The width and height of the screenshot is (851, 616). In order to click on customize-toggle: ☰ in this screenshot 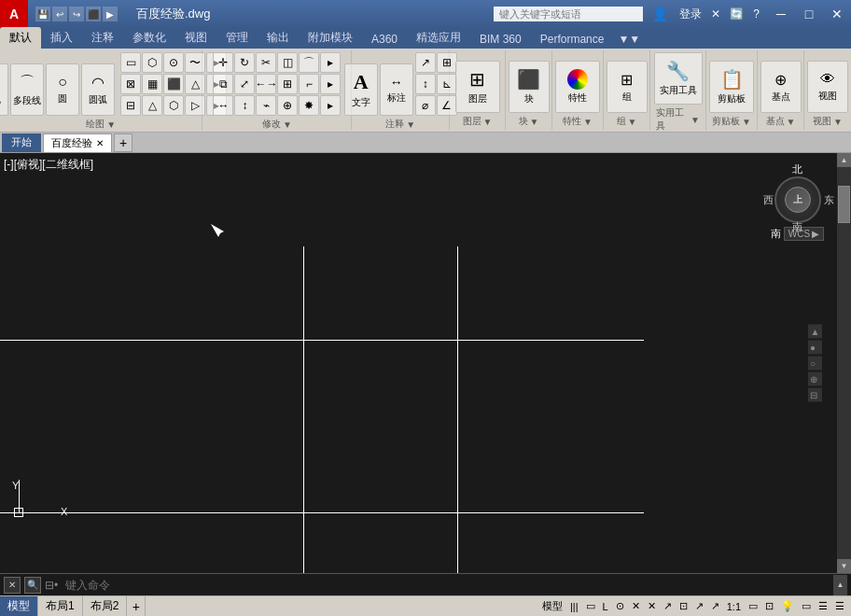, I will do `click(823, 607)`.